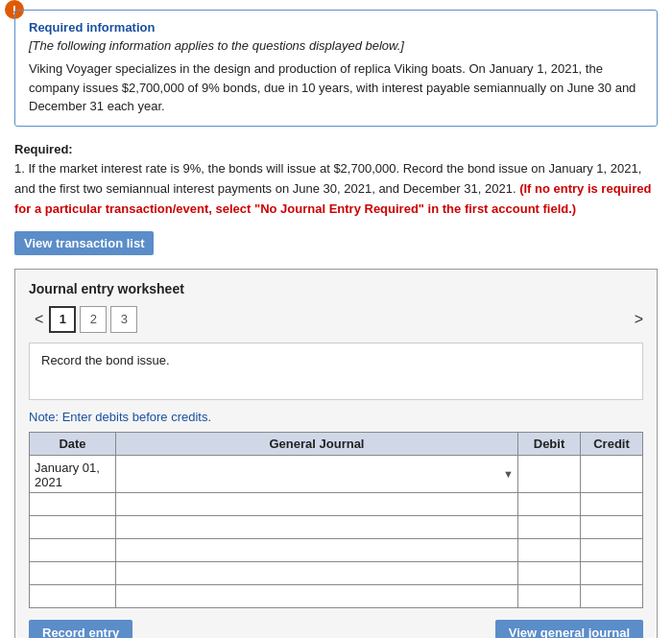 The height and width of the screenshot is (638, 672). What do you see at coordinates (336, 371) in the screenshot?
I see `instruction-box: Record the bond issue.` at bounding box center [336, 371].